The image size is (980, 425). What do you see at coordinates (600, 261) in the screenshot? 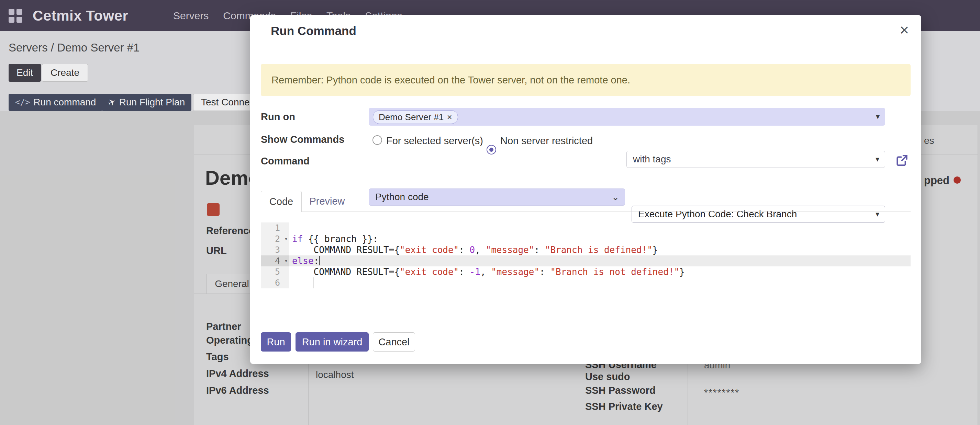
I see `code-line-4: else:` at bounding box center [600, 261].